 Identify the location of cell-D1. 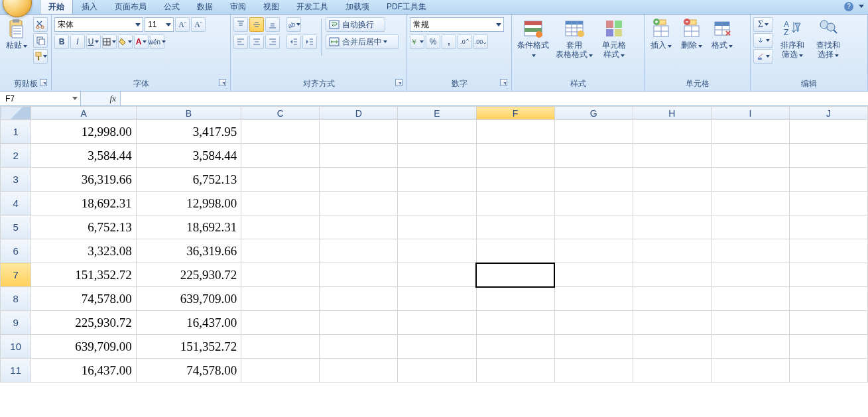
(359, 132).